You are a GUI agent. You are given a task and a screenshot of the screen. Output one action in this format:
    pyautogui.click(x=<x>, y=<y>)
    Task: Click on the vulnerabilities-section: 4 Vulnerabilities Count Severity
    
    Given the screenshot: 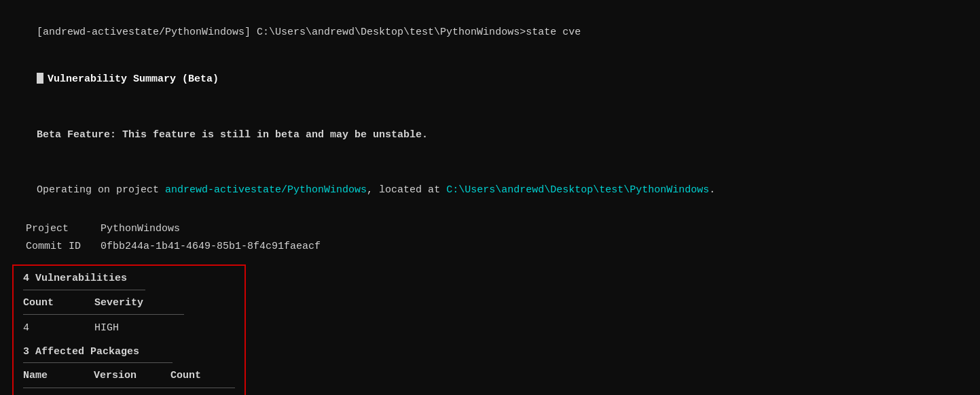 What is the action you would take?
    pyautogui.click(x=129, y=305)
    